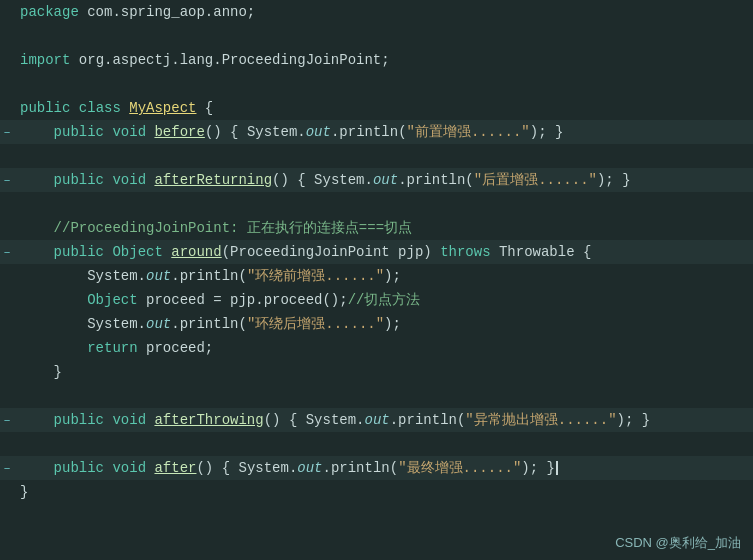 The height and width of the screenshot is (560, 753). What do you see at coordinates (376, 252) in the screenshot?
I see `line-11: − public Object around(ProceedingJoinPoi…` at bounding box center [376, 252].